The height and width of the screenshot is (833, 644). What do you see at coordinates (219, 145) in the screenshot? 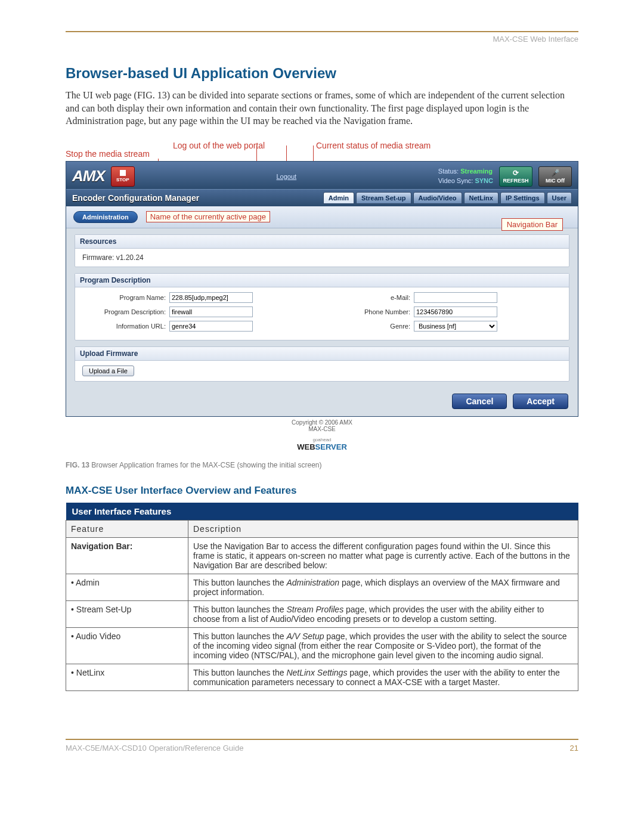
I see `callout-logout: Log out of the web portal` at bounding box center [219, 145].